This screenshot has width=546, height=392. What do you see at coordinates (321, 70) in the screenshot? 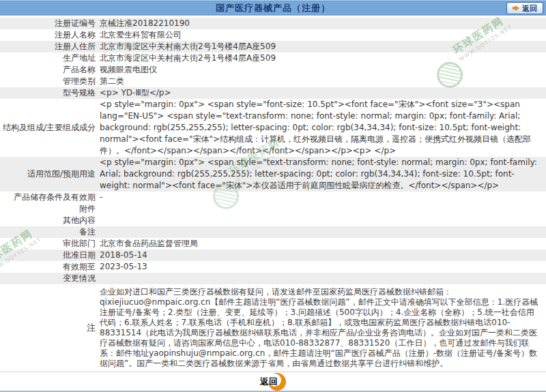
I see `field-value: 视频眼震电图仪` at bounding box center [321, 70].